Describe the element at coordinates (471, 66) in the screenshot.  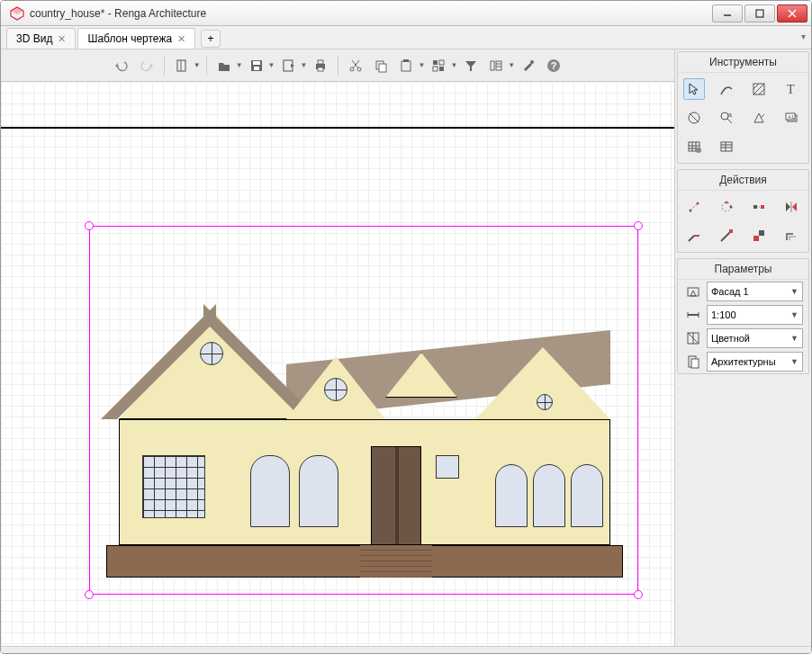
I see `filter-button` at that location.